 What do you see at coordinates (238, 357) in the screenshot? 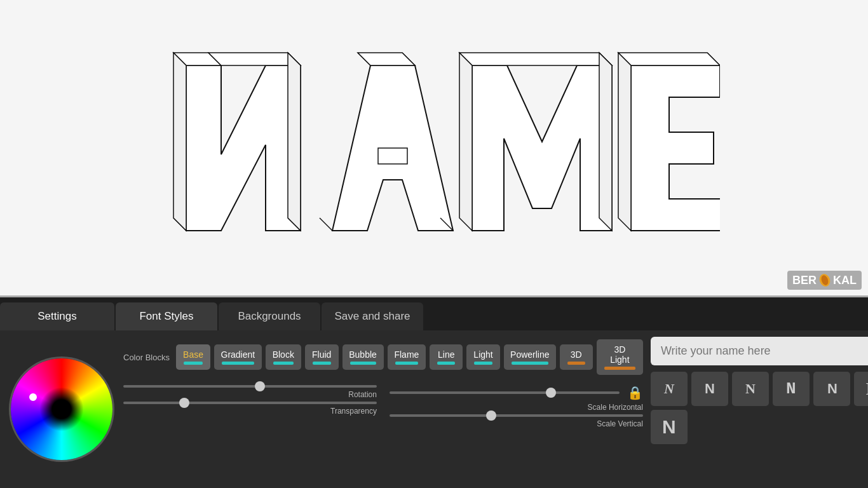
I see `style-btn-gradient: Gradient` at bounding box center [238, 357].